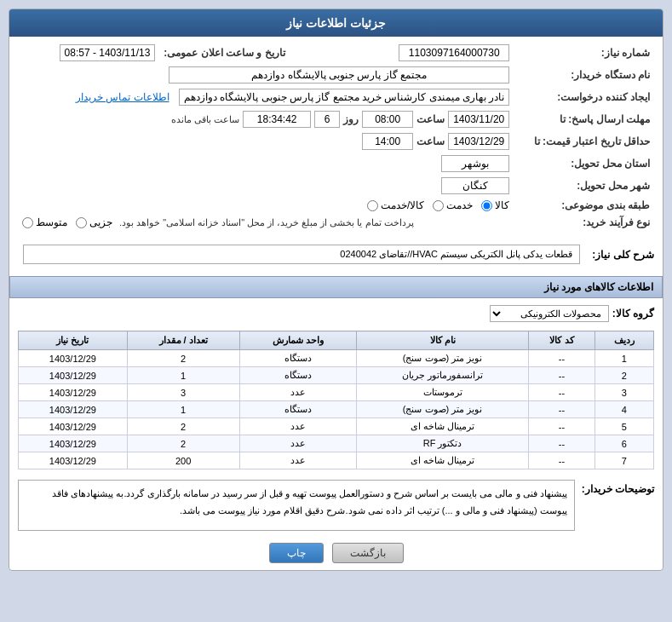 The image size is (672, 622). Describe the element at coordinates (395, 205) in the screenshot. I see `category-option-3: کالا/خدمت` at that location.